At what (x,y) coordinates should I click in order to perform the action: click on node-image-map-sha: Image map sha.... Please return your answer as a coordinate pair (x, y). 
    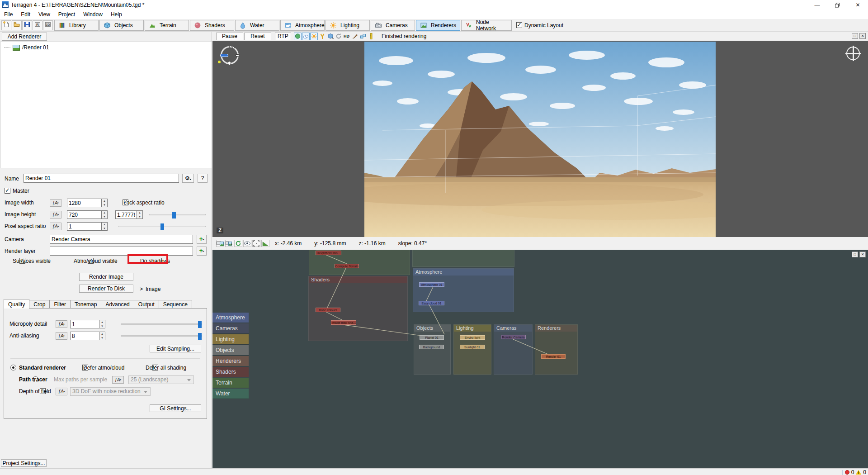
    Looking at the image, I should click on (344, 323).